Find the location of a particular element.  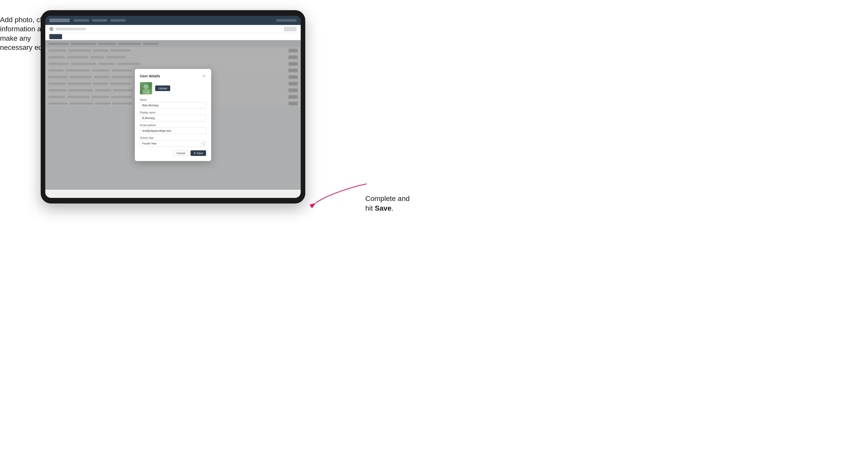

school-year-field-group: School Year Fourth Year First Year Secon… is located at coordinates (173, 142).